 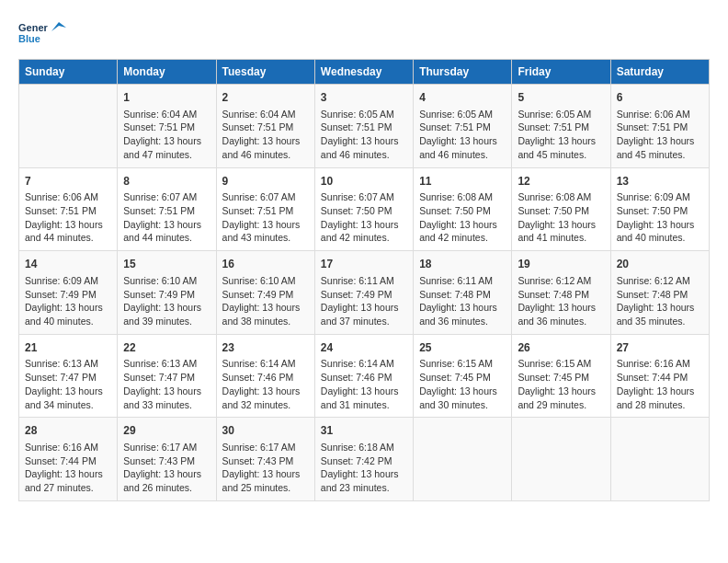 What do you see at coordinates (265, 210) in the screenshot?
I see `calendar-cell: 9Sunrise: 6:07 AM Sunset: 7:51 PM Daylig…` at bounding box center [265, 210].